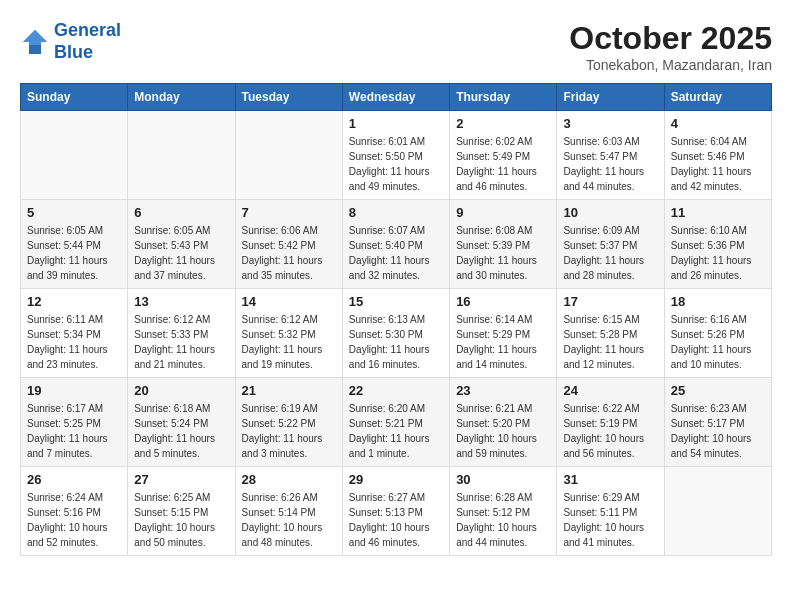 This screenshot has width=792, height=612. I want to click on weekday-header-saturday: Saturday, so click(718, 98).